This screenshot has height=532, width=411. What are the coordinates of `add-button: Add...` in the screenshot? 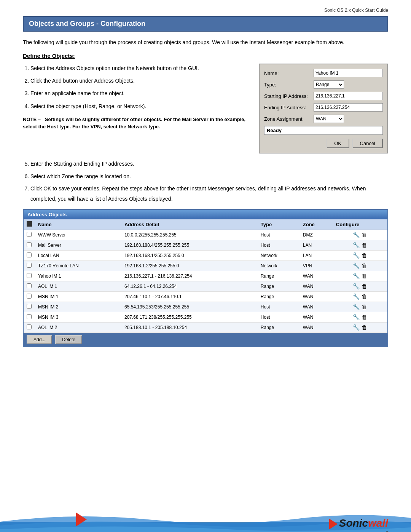 It's located at (40, 340).